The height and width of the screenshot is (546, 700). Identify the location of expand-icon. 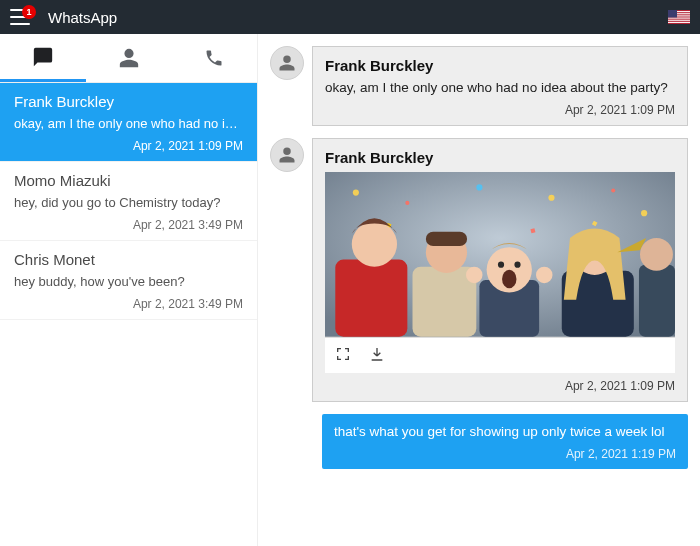
(343, 356).